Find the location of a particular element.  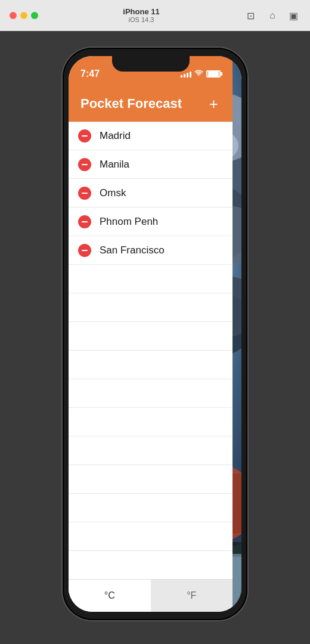

temp-toggle: °C °F is located at coordinates (150, 595).